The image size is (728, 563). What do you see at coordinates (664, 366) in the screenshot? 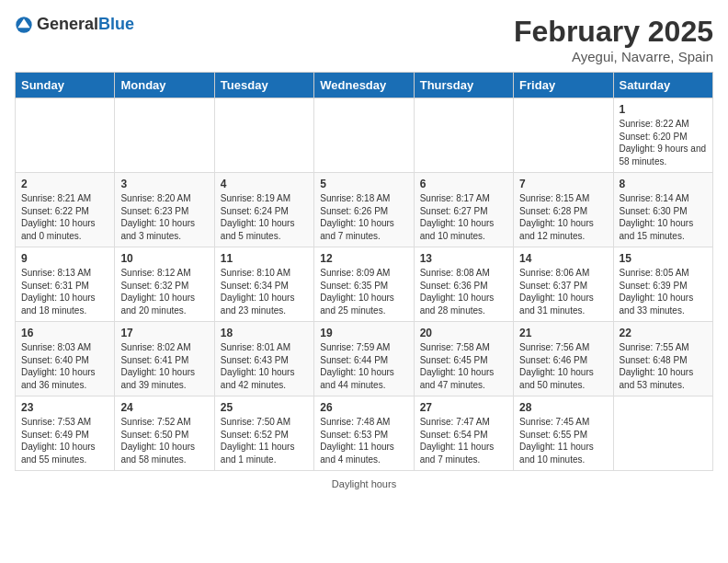
I see `day-info: Sunrise: 7:55 AM Sunset: 6:48 PM Dayligh…` at bounding box center [664, 366].